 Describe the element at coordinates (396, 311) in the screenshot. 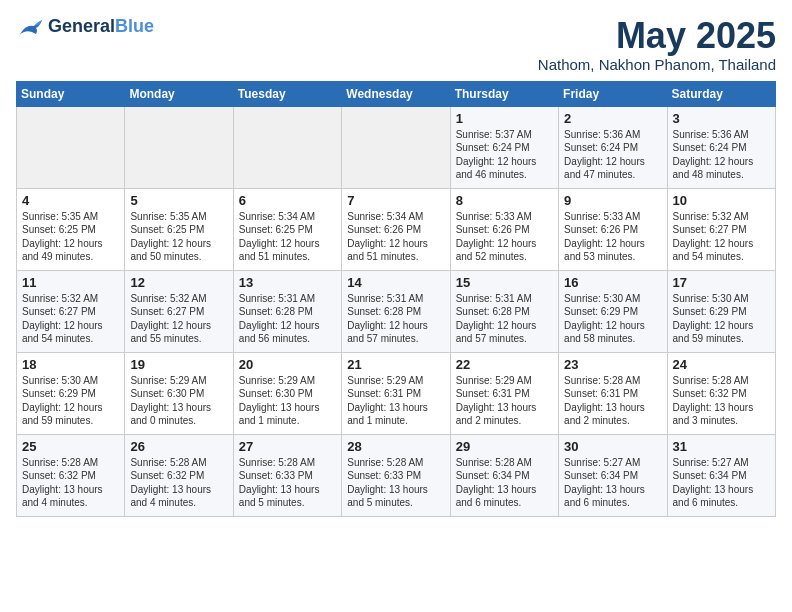

I see `calendar-cell: 14Sunrise: 5:31 AM Sunset: 6:28 PM Dayli…` at that location.